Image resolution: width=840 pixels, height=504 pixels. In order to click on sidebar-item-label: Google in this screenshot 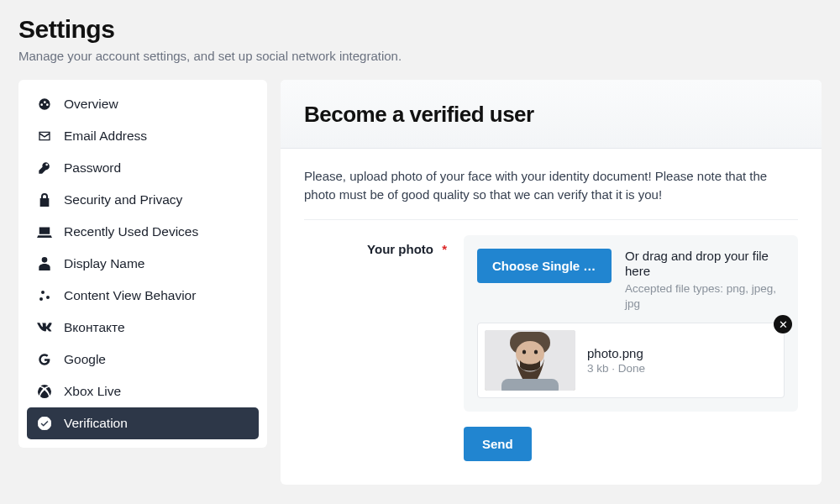, I will do `click(85, 360)`.